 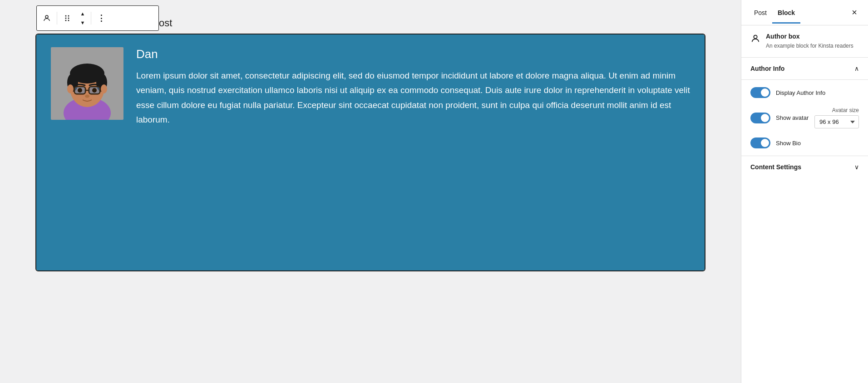 I want to click on move-up-btn: ▲, so click(x=83, y=14).